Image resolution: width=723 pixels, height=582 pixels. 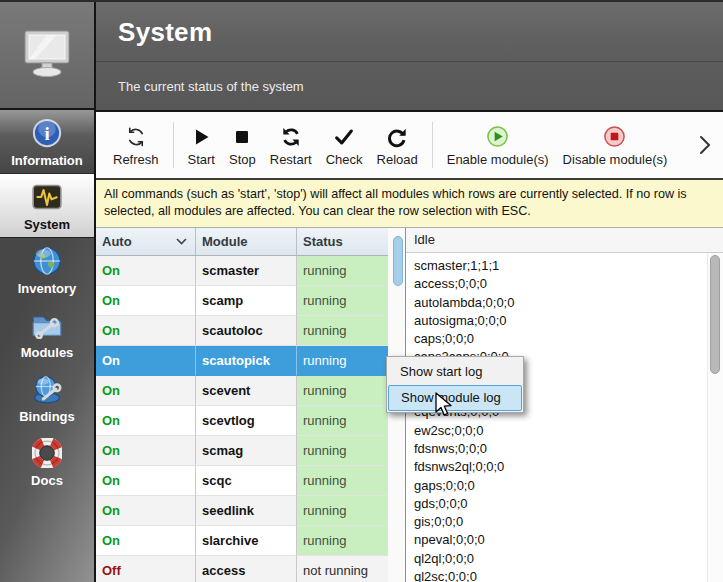 What do you see at coordinates (558, 575) in the screenshot?
I see `status-line: ql2sc;0;0;0` at bounding box center [558, 575].